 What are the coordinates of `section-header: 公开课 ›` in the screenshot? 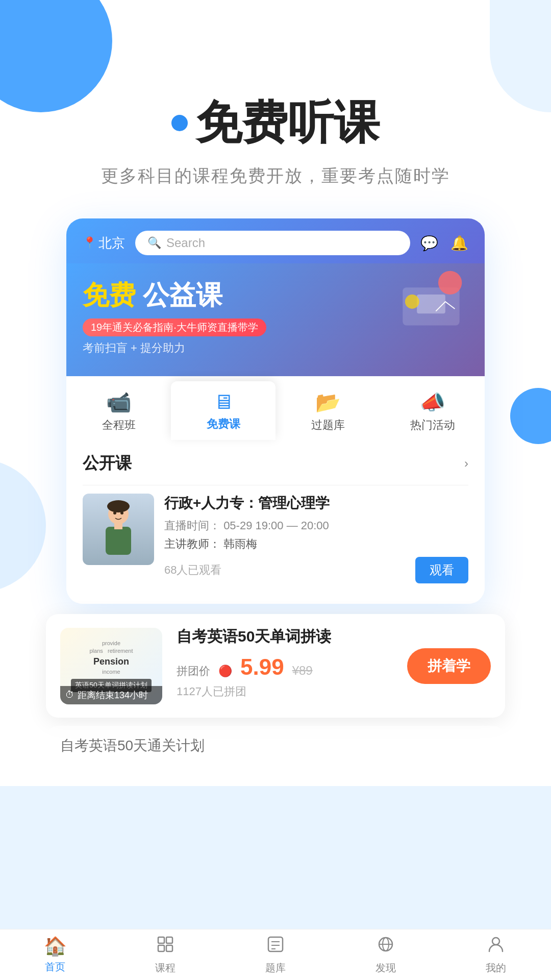 It's located at (276, 463).